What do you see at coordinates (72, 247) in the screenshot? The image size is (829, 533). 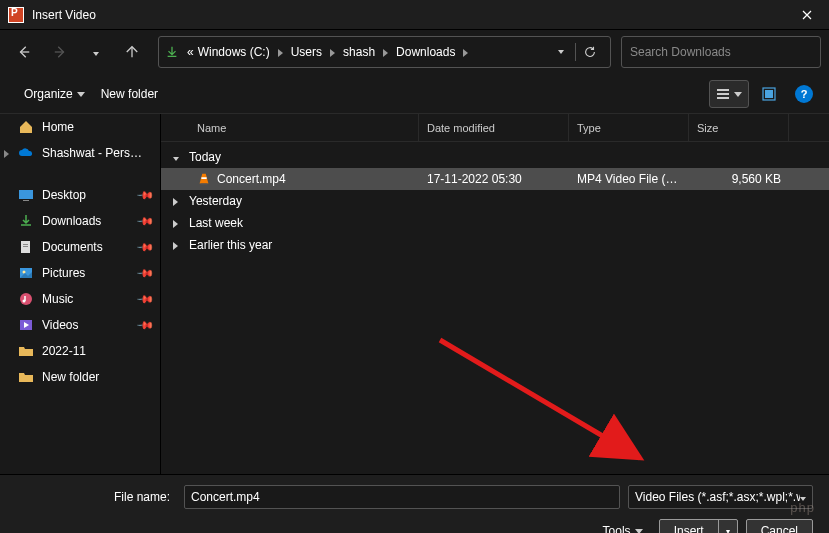 I see `sidebar-label: Documents` at bounding box center [72, 247].